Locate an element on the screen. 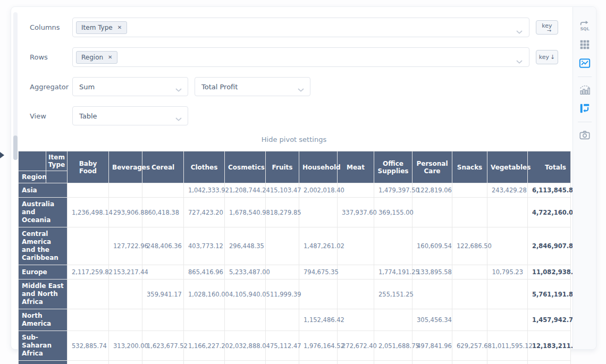  row-header: Middle East and North Africa is located at coordinates (43, 294).